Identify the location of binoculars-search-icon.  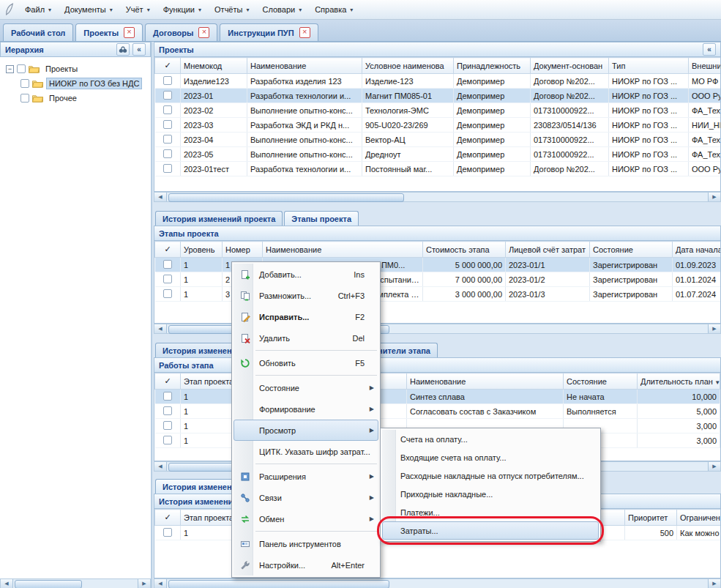
(123, 50).